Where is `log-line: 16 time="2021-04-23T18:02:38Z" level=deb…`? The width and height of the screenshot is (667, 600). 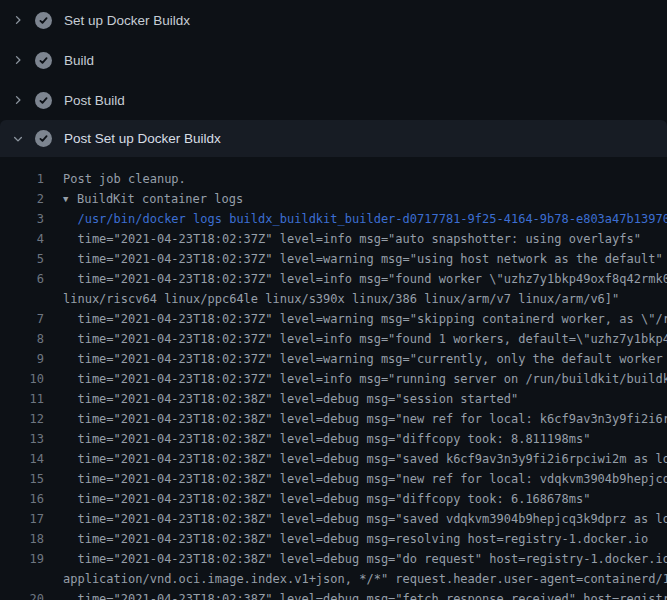 log-line: 16 time="2021-04-23T18:02:38Z" level=deb… is located at coordinates (334, 499).